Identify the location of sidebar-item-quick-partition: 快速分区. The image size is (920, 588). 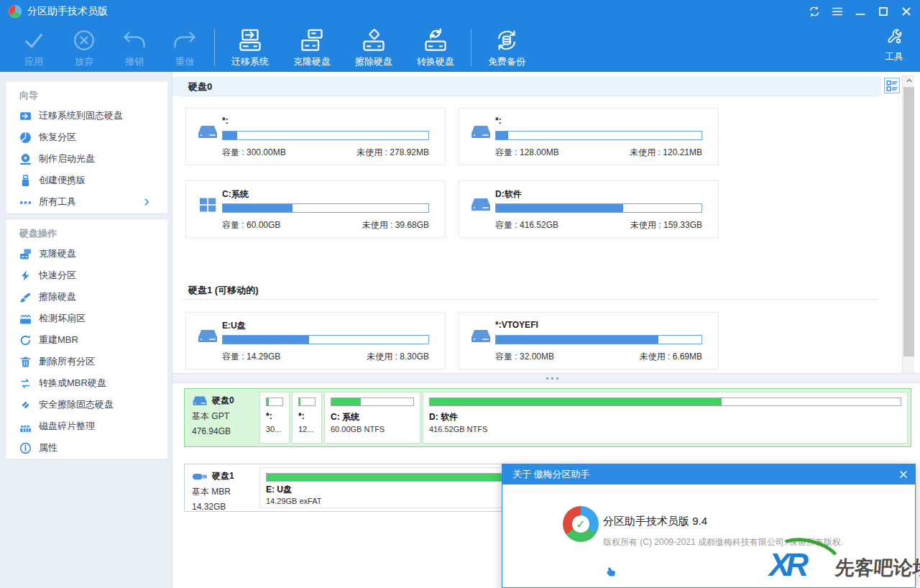
(87, 275).